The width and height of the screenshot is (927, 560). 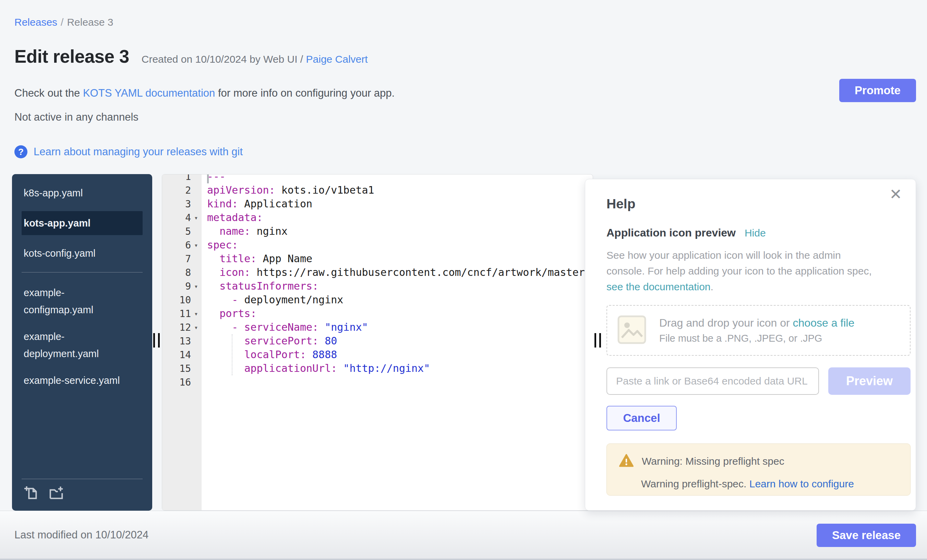 I want to click on code-line-8: icon: https://raw.githubusercontent.com/…, so click(x=397, y=272).